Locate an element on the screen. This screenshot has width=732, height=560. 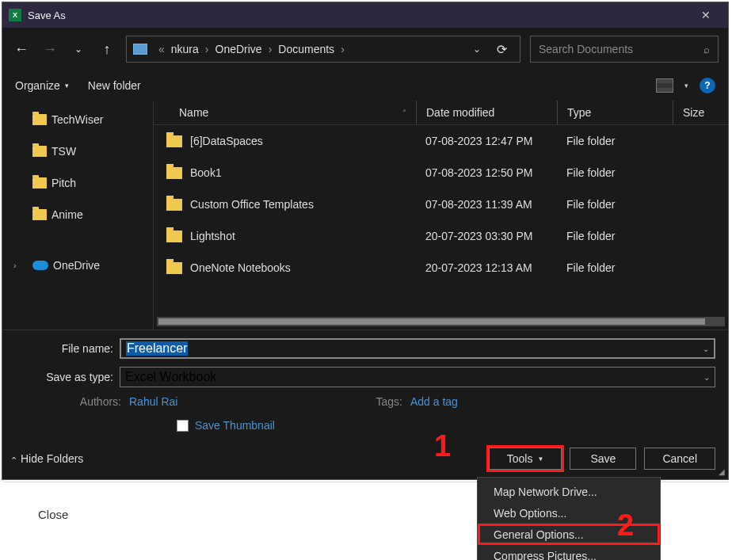
savetype-value: Excel Workbook is located at coordinates (171, 377).